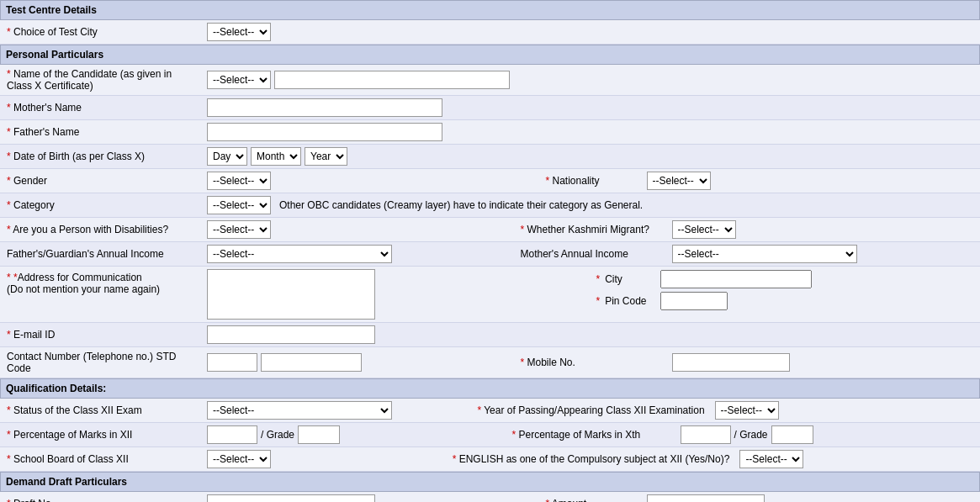 This screenshot has height=502, width=980. Describe the element at coordinates (490, 410) in the screenshot. I see `status-year-row: Status of the Class XII Exam --Select-- …` at that location.